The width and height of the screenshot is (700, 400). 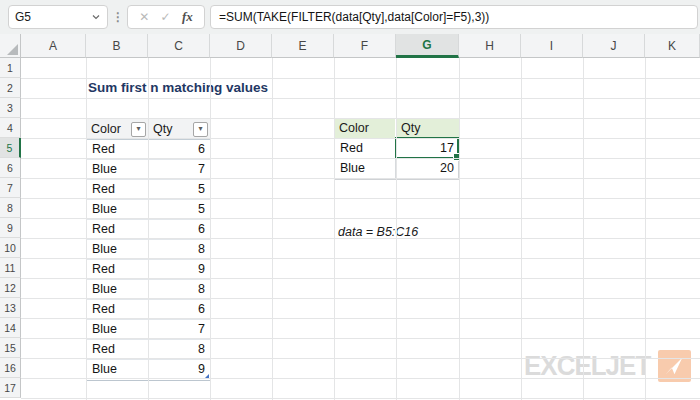 What do you see at coordinates (54, 46) in the screenshot?
I see `column-header-a: A` at bounding box center [54, 46].